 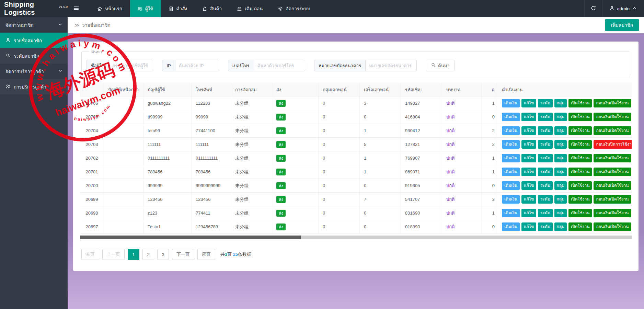 What do you see at coordinates (212, 9) in the screenshot?
I see `nav-item-products: สินค้า` at bounding box center [212, 9].